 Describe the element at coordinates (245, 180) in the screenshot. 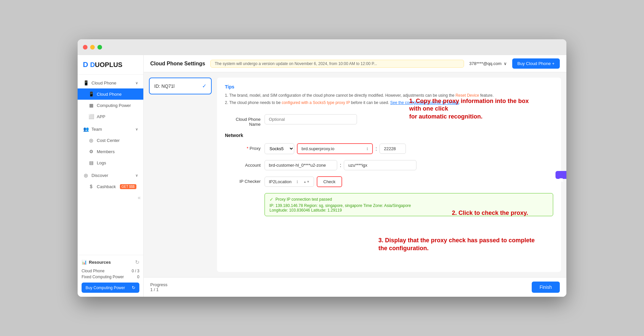

I see `ip-checker-label: IP Checker` at that location.